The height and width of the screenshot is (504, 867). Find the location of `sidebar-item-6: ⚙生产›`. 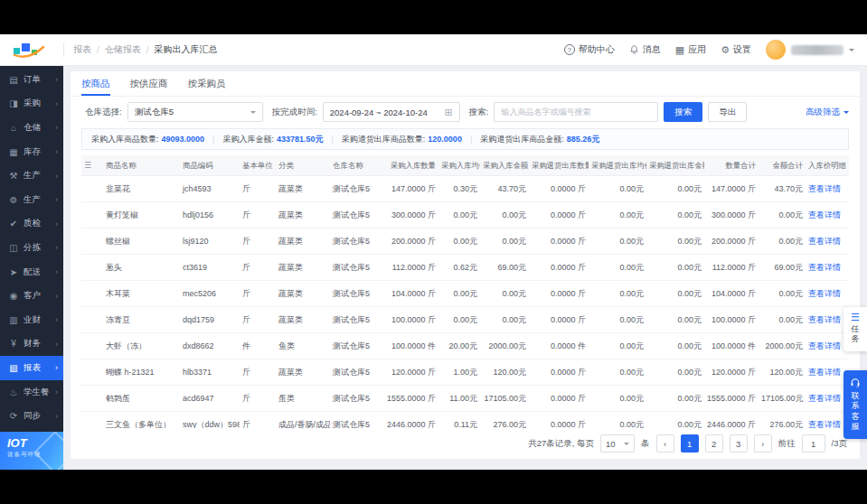

sidebar-item-6: ⚙生产› is located at coordinates (32, 201).